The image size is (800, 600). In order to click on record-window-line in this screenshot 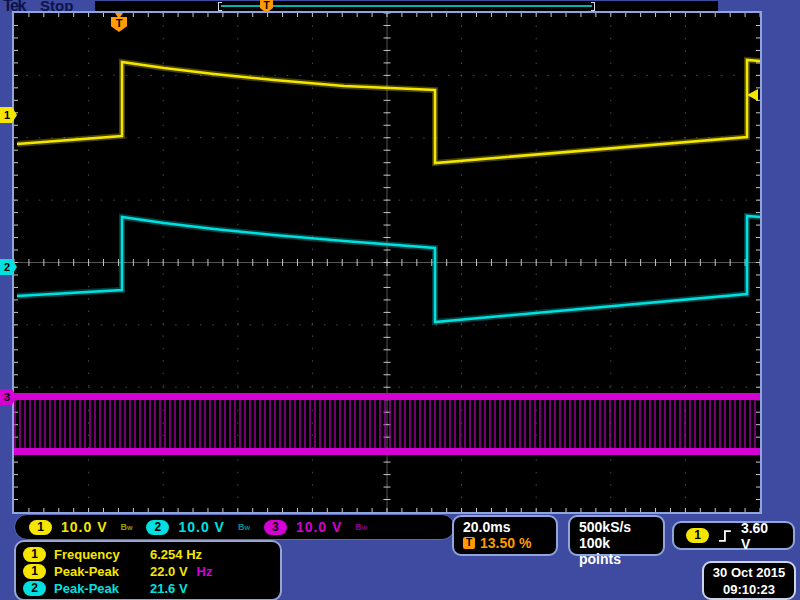, I will do `click(406, 6)`.